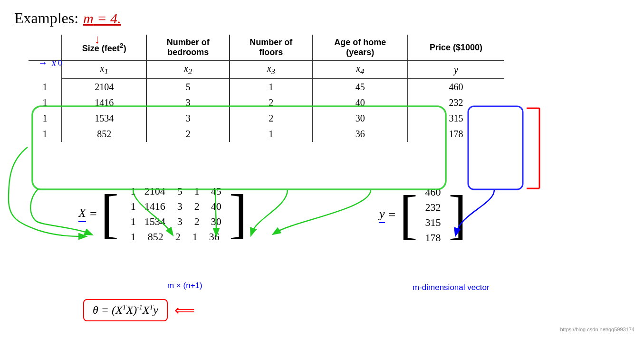  I want to click on matrix-x-section: X = [ 1 2104 5 1 45 1 1416 3 2 40 1 1534, so click(163, 214).